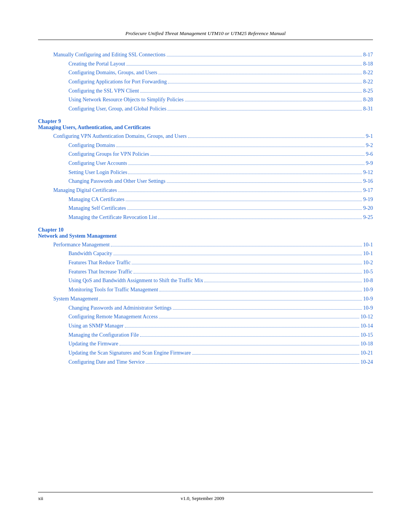 The height and width of the screenshot is (532, 411). I want to click on toc-entry: Changing Passwords and Administrator Set…, so click(206, 308).